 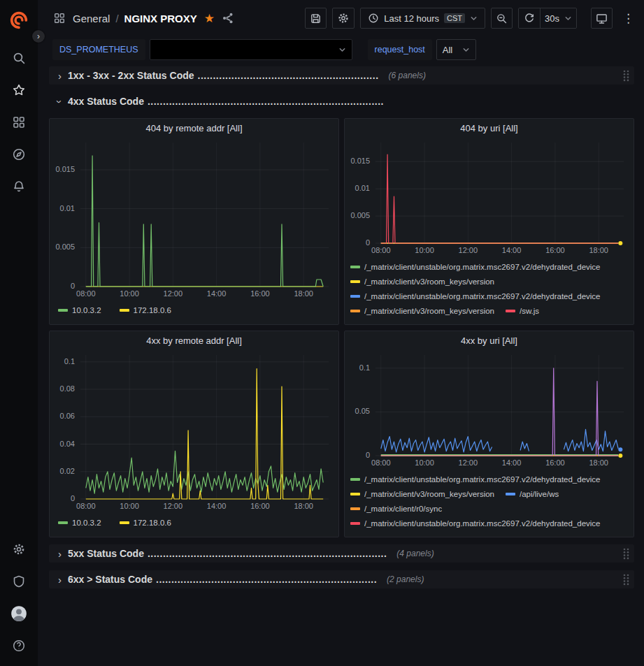 What do you see at coordinates (228, 18) in the screenshot?
I see `share-button` at bounding box center [228, 18].